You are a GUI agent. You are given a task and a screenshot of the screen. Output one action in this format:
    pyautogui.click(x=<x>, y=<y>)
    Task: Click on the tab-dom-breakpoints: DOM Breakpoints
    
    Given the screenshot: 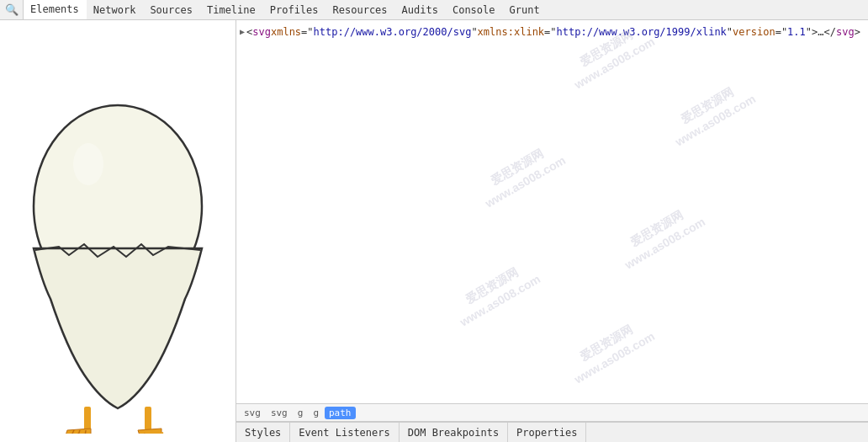 What is the action you would take?
    pyautogui.click(x=454, y=433)
    